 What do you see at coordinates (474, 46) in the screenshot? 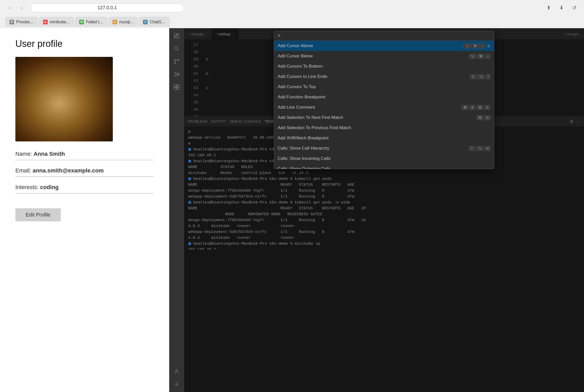
I see `command-item-add-cursor-above-keybinding: ⌥ ⌘ ↑` at bounding box center [474, 46].